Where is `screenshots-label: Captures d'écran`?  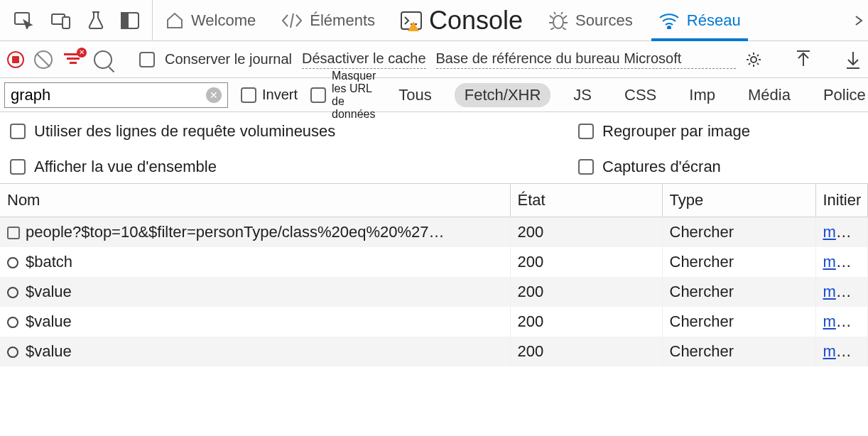 screenshots-label: Captures d'écran is located at coordinates (662, 167).